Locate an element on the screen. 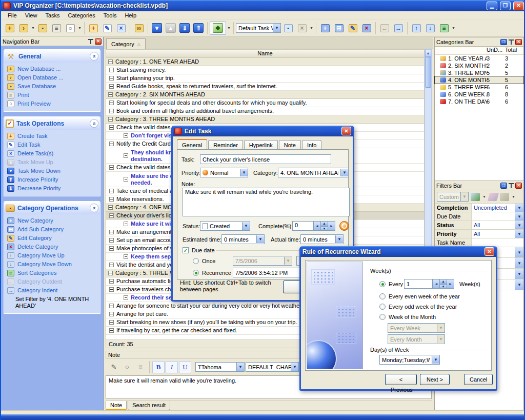 Image resolution: width=525 pixels, height=420 pixels. category-row: 2. SIX MONTHS A22 is located at coordinates (479, 66).